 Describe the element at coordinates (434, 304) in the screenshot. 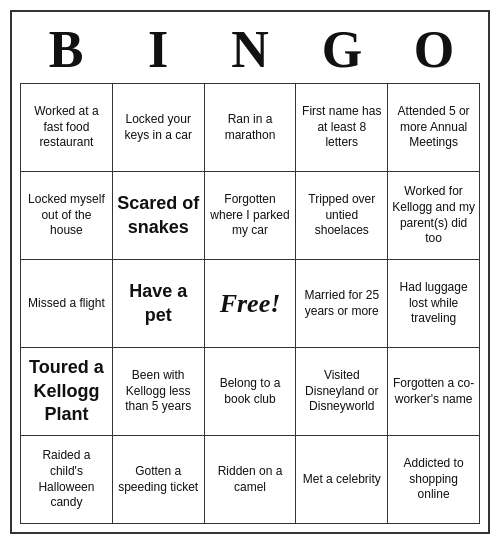

I see `bingo-cell-14: Had luggage lost while traveling` at that location.